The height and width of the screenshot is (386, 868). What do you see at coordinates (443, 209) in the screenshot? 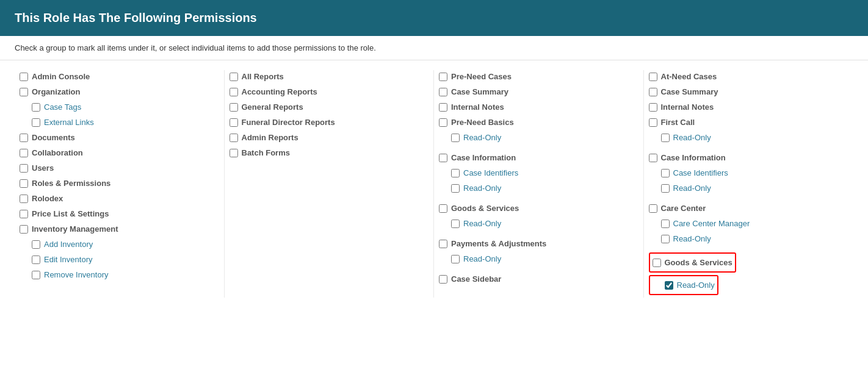
I see `checkbox-goods-services-preneed` at bounding box center [443, 209].